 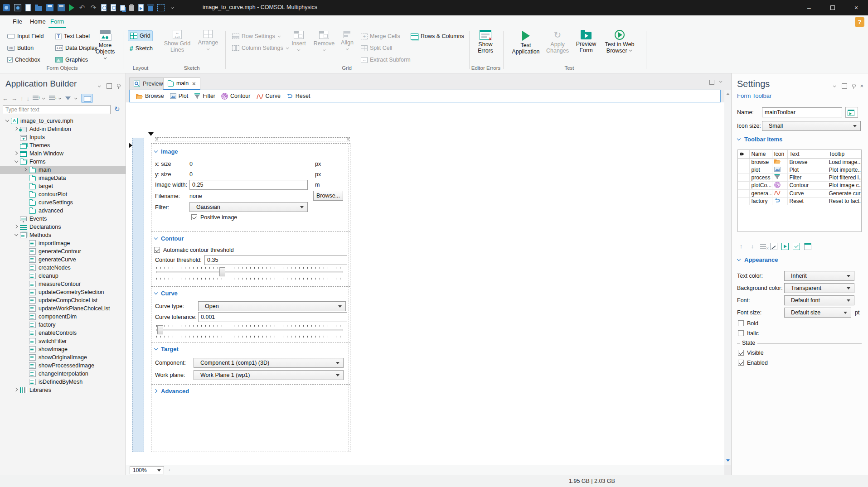 I want to click on visible-checkbox, so click(x=741, y=352).